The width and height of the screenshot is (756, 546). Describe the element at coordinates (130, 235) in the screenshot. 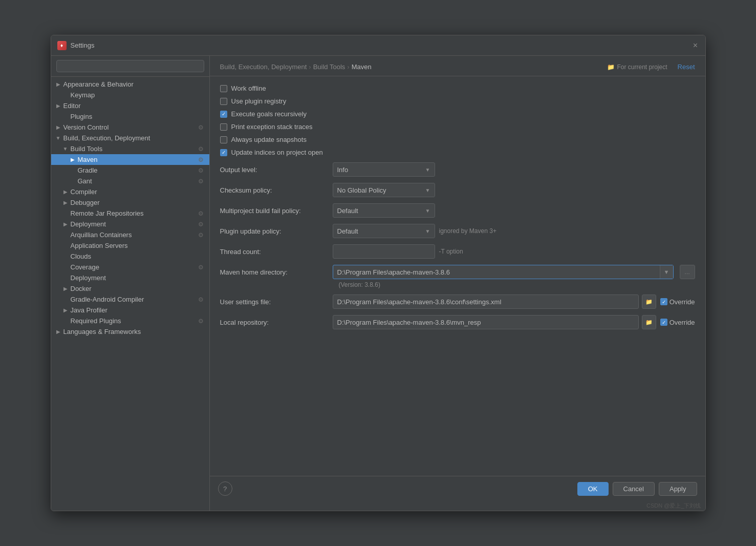

I see `sidebar-item-arquillian: Arquillian Containers⚙` at that location.